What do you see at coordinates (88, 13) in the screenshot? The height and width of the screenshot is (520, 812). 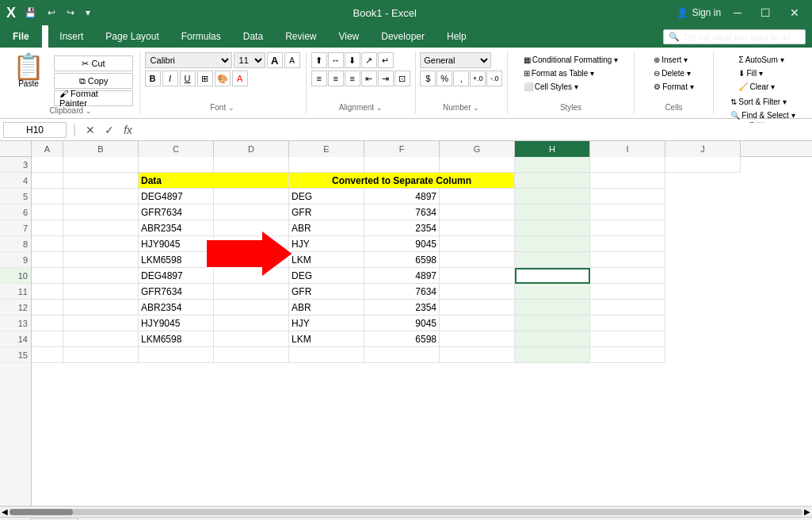 I see `quick-access-dropdown-icon: ▾` at bounding box center [88, 13].